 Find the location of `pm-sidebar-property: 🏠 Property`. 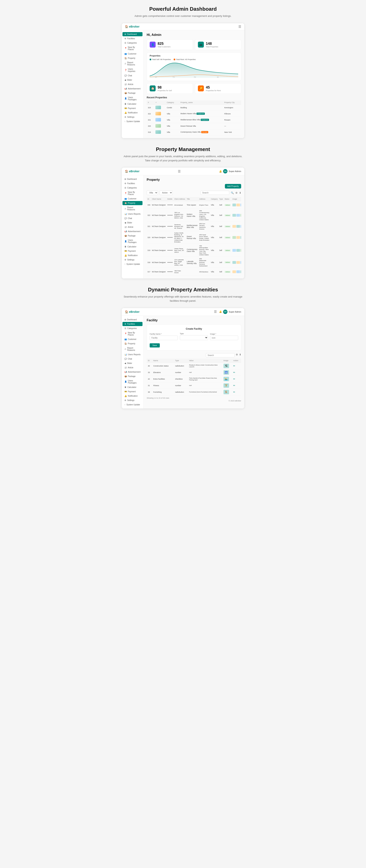

pm-sidebar-property: 🏠 Property is located at coordinates (132, 203).